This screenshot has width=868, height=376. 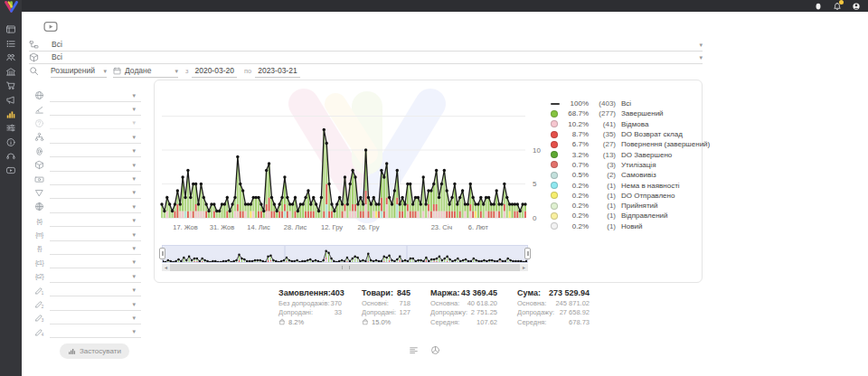 What do you see at coordinates (365, 45) in the screenshot?
I see `category-filter-select: Всі ▾` at bounding box center [365, 45].